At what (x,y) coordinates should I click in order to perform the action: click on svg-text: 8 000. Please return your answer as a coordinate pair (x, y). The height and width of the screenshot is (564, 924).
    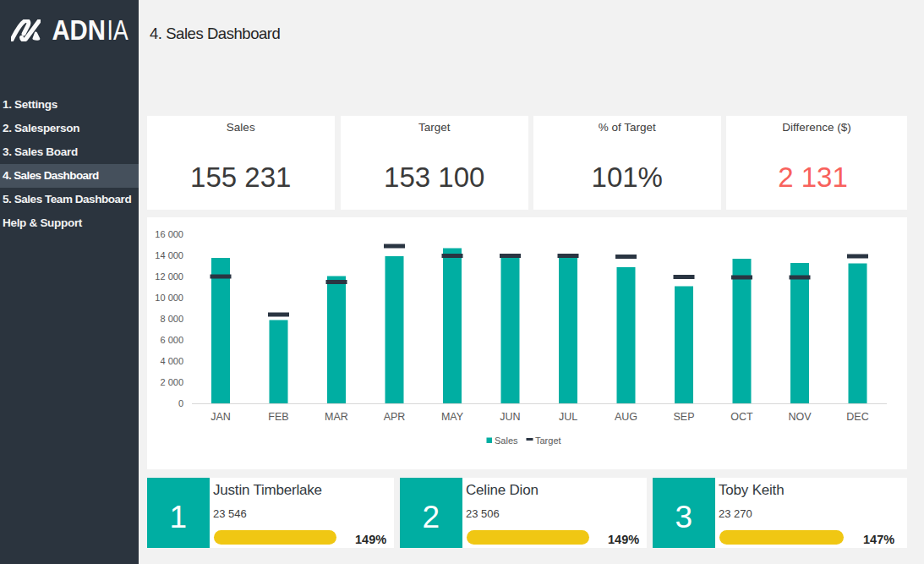
    Looking at the image, I should click on (172, 319).